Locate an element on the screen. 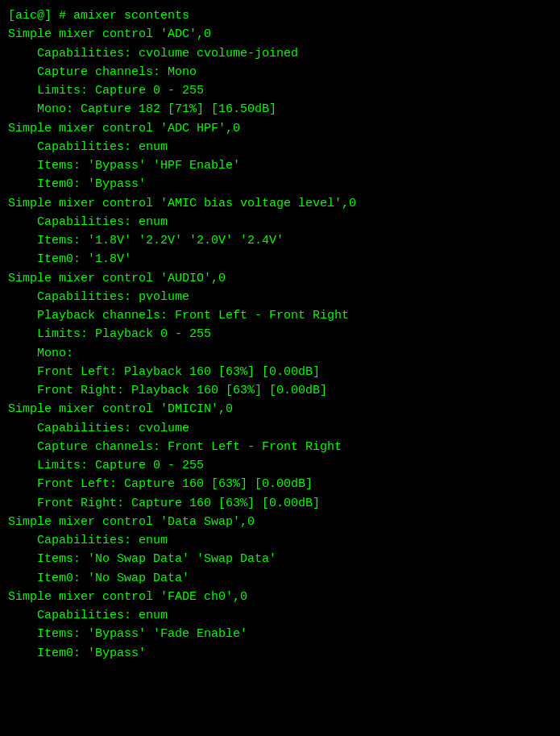 The height and width of the screenshot is (736, 560). terminal-line: Simple mixer control 'FADE ch0',0 is located at coordinates (280, 597).